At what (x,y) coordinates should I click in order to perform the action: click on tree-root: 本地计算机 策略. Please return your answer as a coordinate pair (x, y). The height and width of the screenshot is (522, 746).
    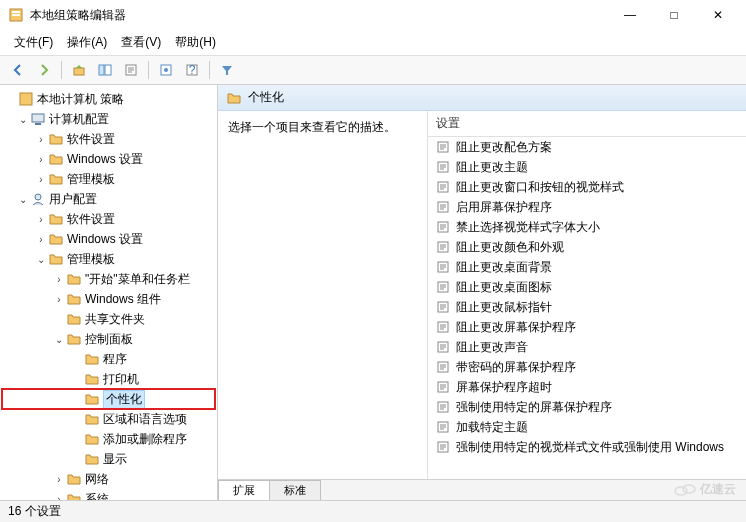
    Looking at the image, I should click on (108, 99).